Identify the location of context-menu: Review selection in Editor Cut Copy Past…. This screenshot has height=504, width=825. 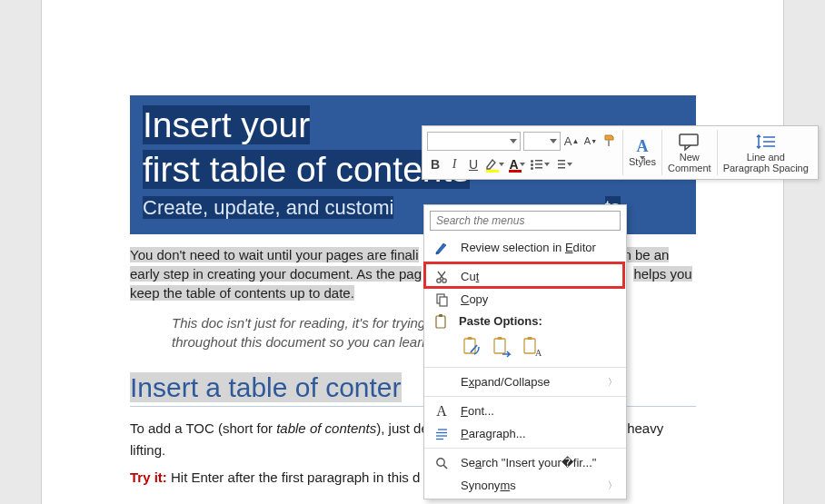
(525, 352).